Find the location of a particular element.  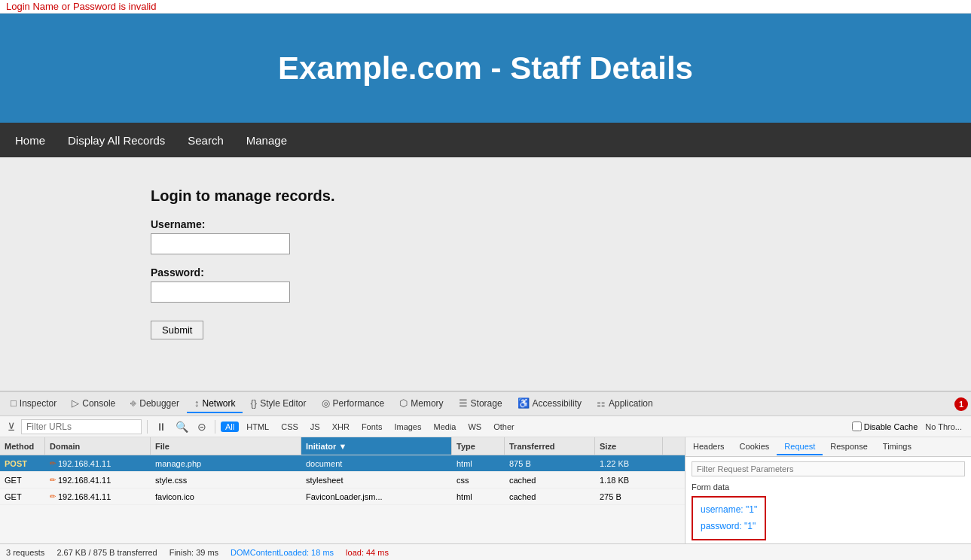

search-icon: 🔍 is located at coordinates (182, 427).